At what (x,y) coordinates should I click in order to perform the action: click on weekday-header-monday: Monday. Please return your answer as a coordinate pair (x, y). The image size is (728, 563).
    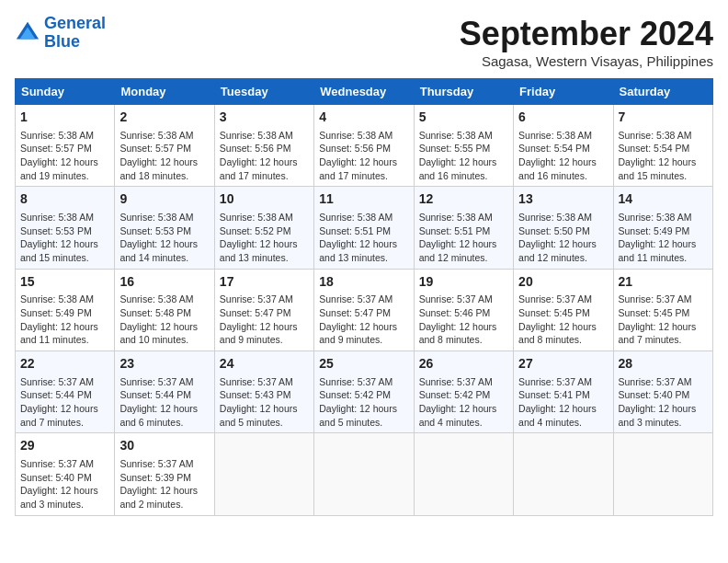
    Looking at the image, I should click on (165, 92).